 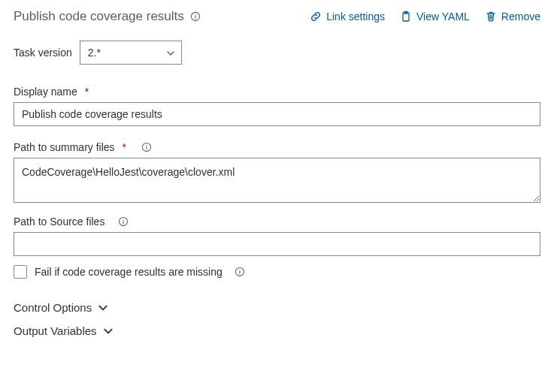 I want to click on view-yaml-button: View YAML, so click(x=434, y=17).